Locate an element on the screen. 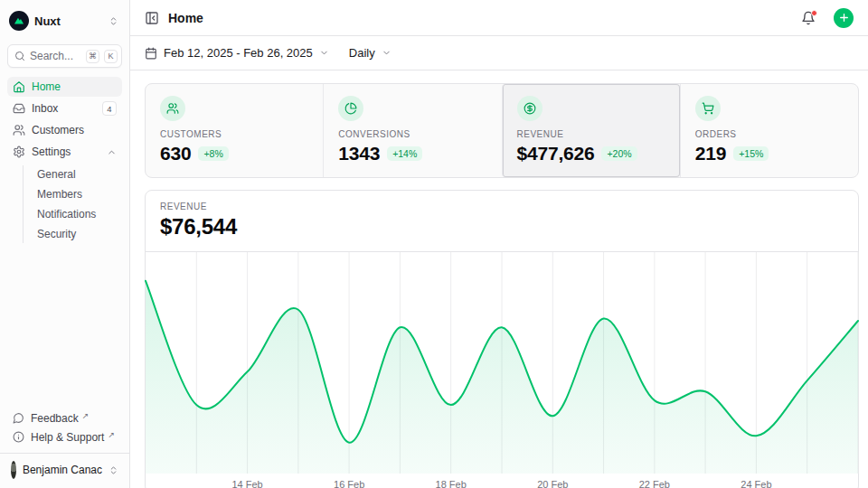 This screenshot has height=488, width=868. x-tick-label: 24 Feb is located at coordinates (756, 483).